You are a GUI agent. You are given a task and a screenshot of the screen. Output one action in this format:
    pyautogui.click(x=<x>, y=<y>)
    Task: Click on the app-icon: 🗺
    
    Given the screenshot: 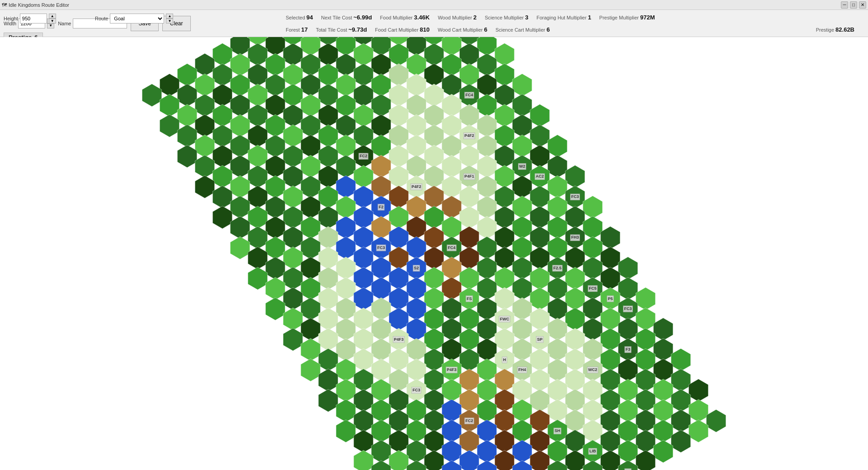 What is the action you would take?
    pyautogui.click(x=5, y=5)
    